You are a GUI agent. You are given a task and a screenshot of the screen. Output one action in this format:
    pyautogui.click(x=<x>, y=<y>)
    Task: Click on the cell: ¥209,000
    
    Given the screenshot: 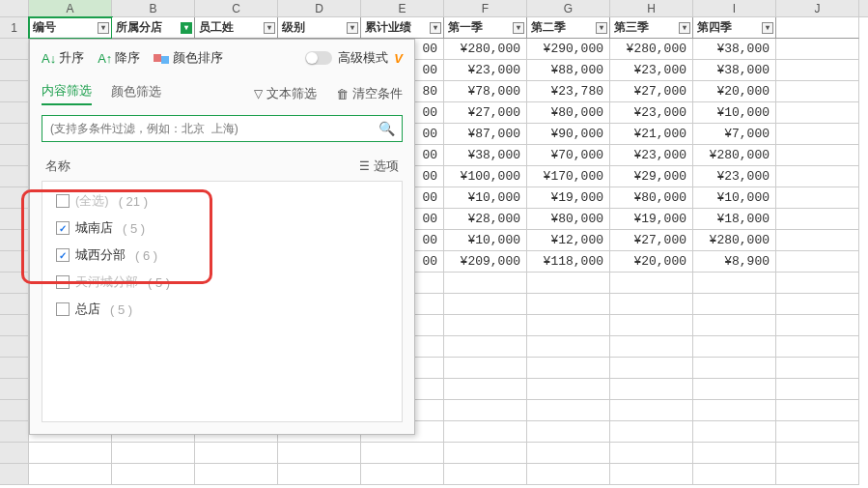 What is the action you would take?
    pyautogui.click(x=486, y=262)
    